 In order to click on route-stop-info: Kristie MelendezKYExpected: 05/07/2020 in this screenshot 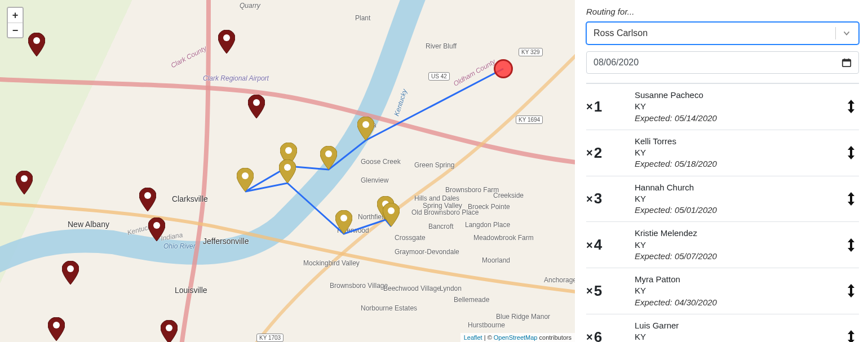, I will do `click(727, 245)`.